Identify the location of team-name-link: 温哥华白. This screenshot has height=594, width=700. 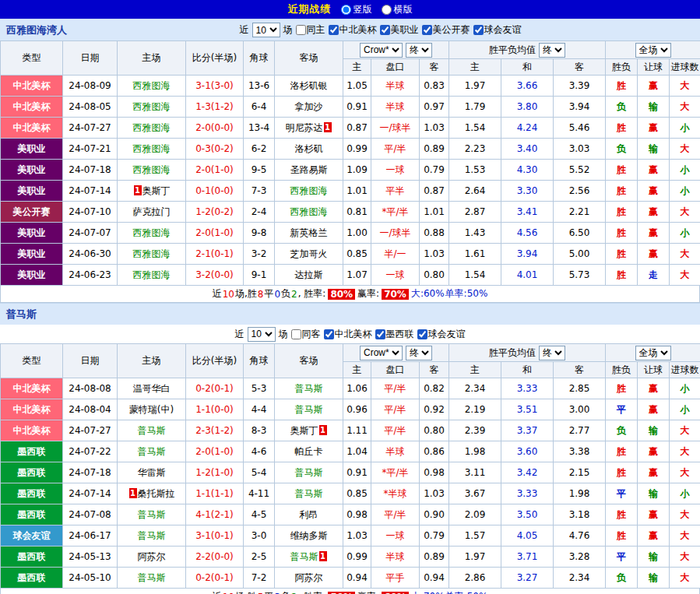
(152, 388).